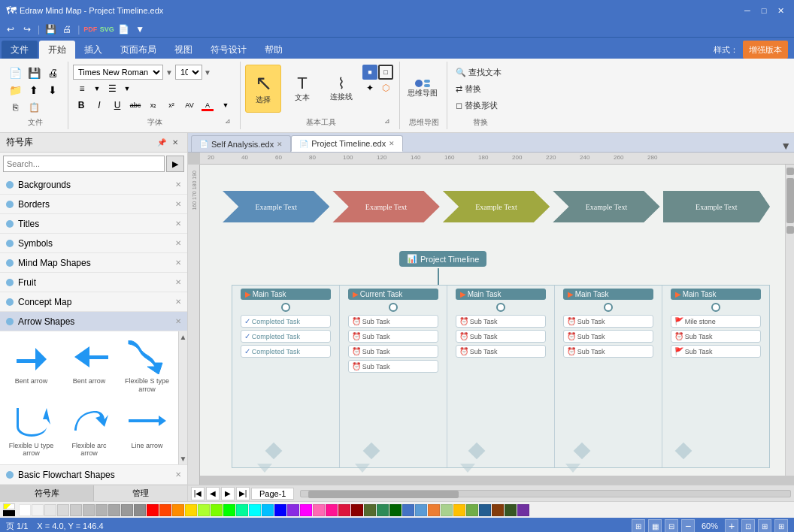 This screenshot has height=532, width=794. Describe the element at coordinates (93, 263) in the screenshot. I see `category-mindmap-shapes: Mind Map Shapes ✕` at that location.